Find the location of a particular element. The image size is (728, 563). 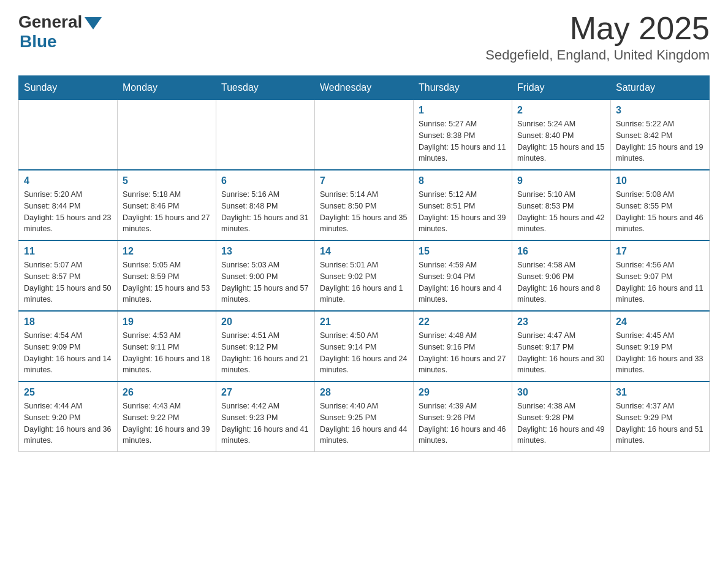

calendar-cell: 14Sunrise: 5:01 AMSunset: 9:02 PMDayligh… is located at coordinates (364, 276).